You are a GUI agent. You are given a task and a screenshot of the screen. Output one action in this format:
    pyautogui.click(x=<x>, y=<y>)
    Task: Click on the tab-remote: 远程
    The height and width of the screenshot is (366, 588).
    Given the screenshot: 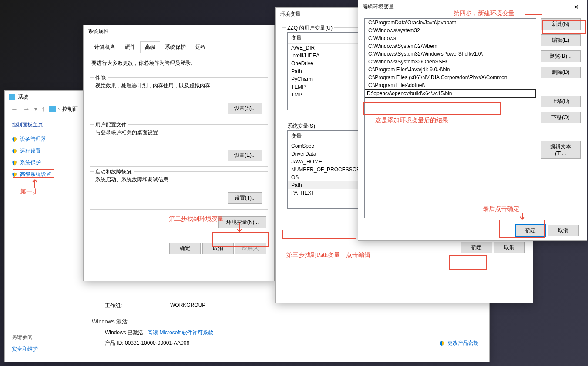 What is the action you would take?
    pyautogui.click(x=201, y=47)
    